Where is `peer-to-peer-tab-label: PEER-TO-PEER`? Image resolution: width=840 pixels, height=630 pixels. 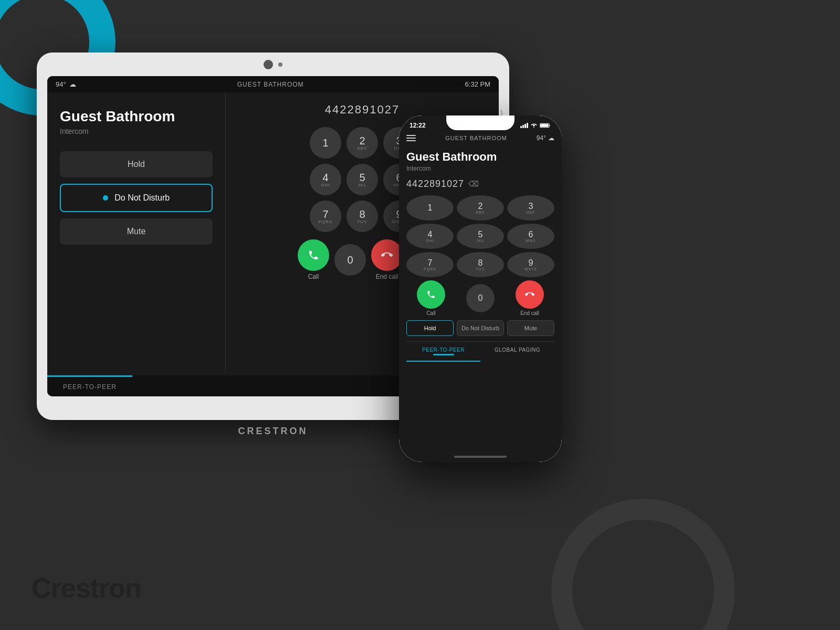
peer-to-peer-tab-label: PEER-TO-PEER is located at coordinates (443, 350).